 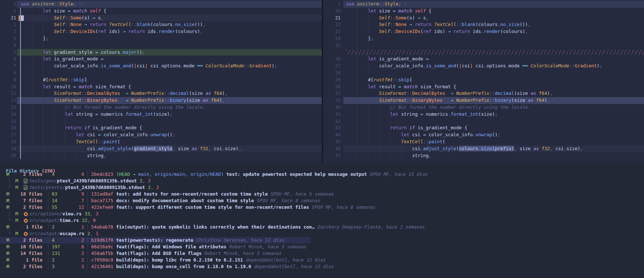 What do you see at coordinates (161, 100) in the screenshot?
I see `code-line: 12 SizeFormat::BinaryBytes ⇒ NumberPrefi…` at bounding box center [161, 100].